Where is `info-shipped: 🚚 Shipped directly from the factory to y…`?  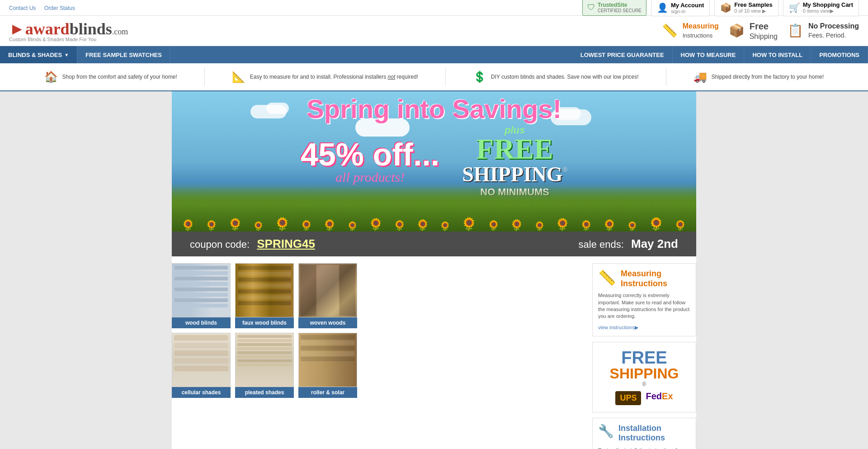
info-shipped: 🚚 Shipped directly from the factory to y… is located at coordinates (759, 77).